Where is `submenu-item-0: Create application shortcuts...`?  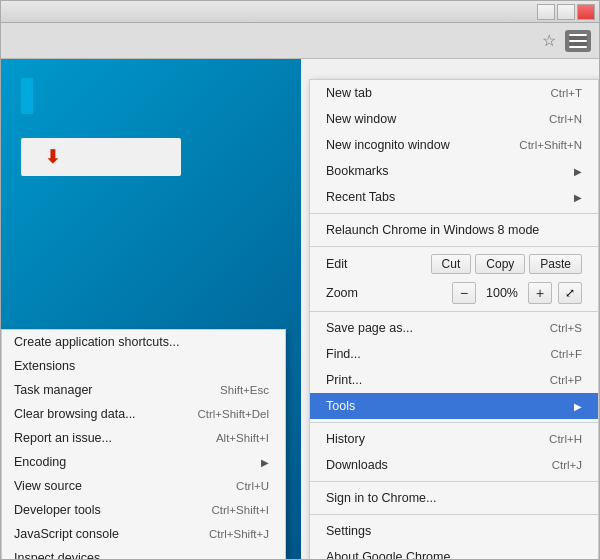
submenu-item-0: Create application shortcuts... is located at coordinates (144, 342).